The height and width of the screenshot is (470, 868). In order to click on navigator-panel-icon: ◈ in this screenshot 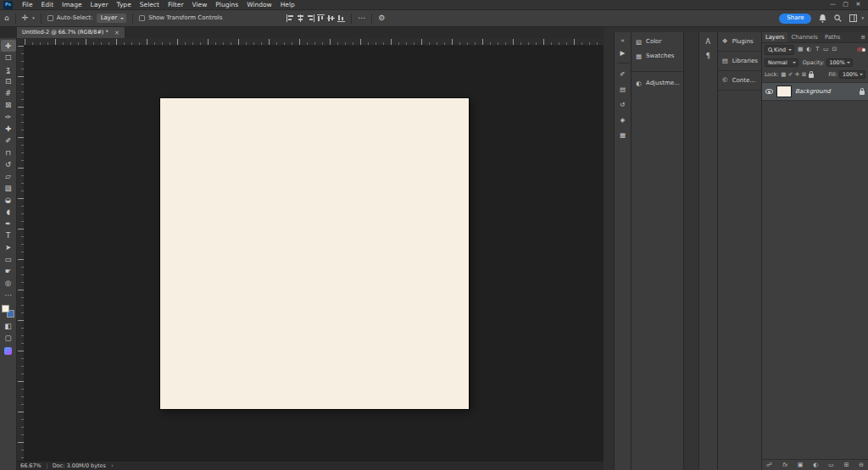, I will do `click(623, 120)`.